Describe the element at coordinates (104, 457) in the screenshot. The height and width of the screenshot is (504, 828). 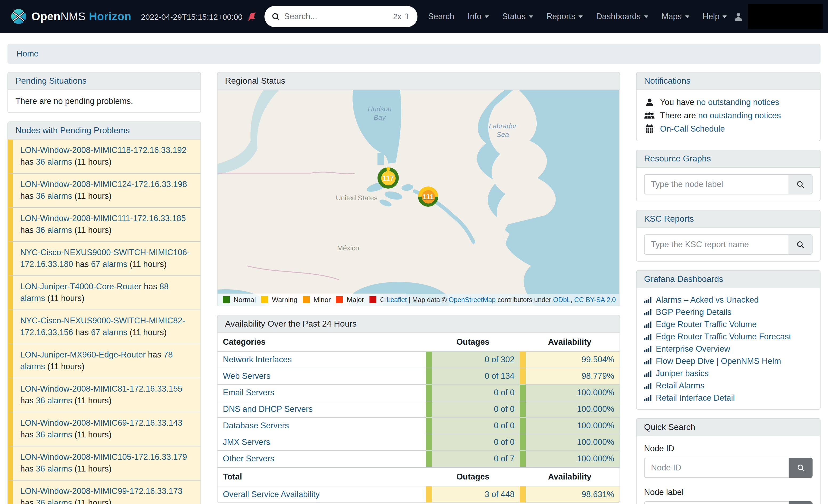
I see `node-link: LON-Window-2008-MIMIC105-172.16.33.179` at that location.